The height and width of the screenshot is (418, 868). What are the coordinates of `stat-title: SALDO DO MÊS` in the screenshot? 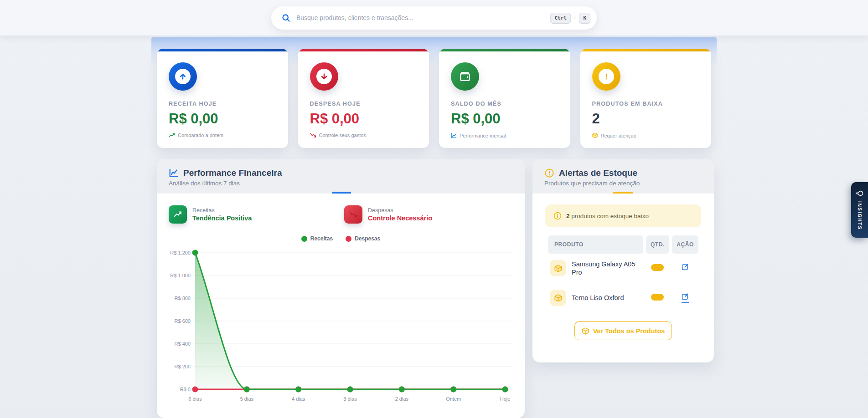 It's located at (505, 104).